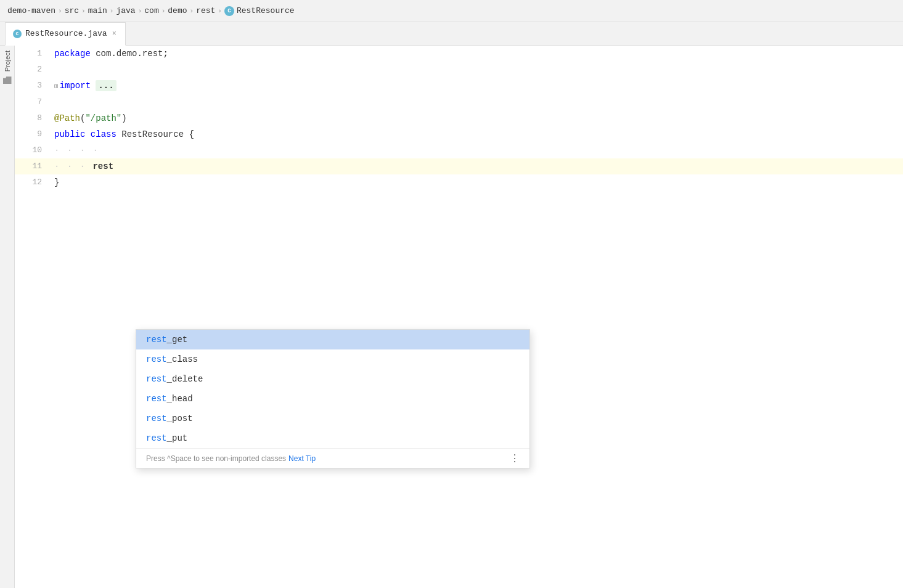 This screenshot has width=903, height=588. I want to click on autocomplete-item-rest-class: rest_class, so click(333, 359).